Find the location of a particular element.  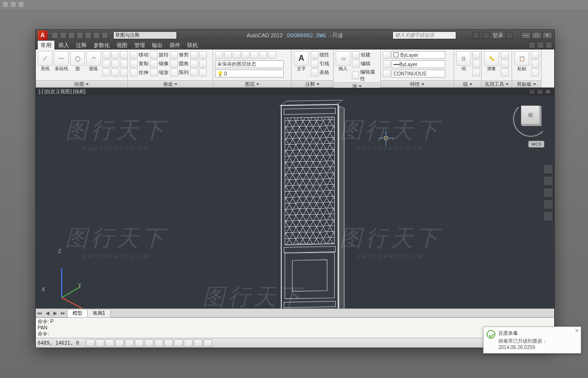

copybase-icon is located at coordinates (535, 73).